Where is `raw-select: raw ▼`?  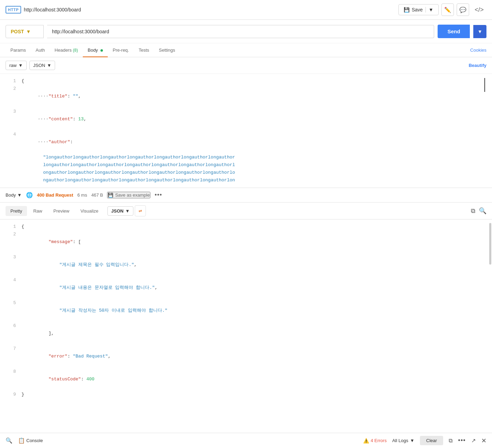 raw-select: raw ▼ is located at coordinates (16, 65).